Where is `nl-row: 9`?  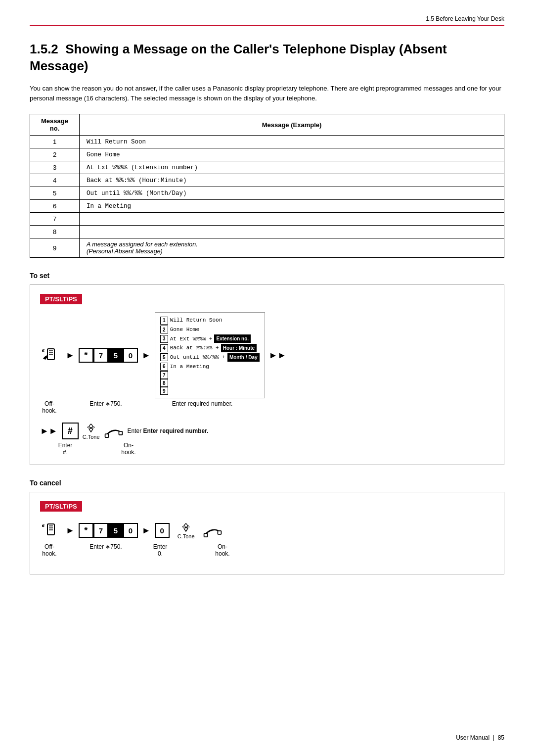 nl-row: 9 is located at coordinates (210, 391).